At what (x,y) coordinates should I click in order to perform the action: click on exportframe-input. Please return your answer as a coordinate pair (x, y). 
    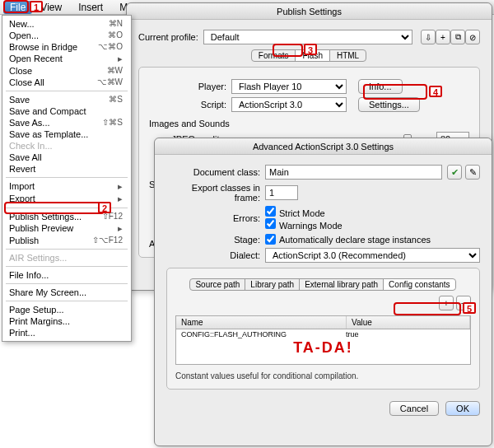
    Looking at the image, I should click on (282, 193).